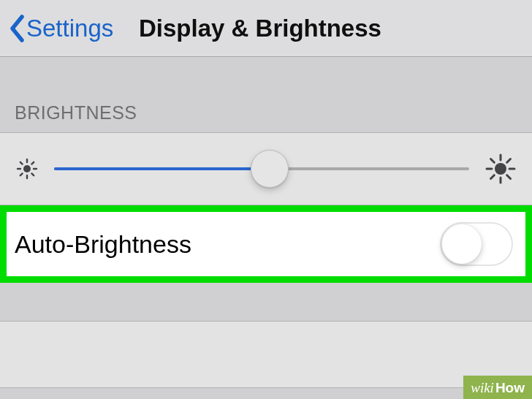 The width and height of the screenshot is (532, 399). I want to click on sun-small-icon, so click(27, 169).